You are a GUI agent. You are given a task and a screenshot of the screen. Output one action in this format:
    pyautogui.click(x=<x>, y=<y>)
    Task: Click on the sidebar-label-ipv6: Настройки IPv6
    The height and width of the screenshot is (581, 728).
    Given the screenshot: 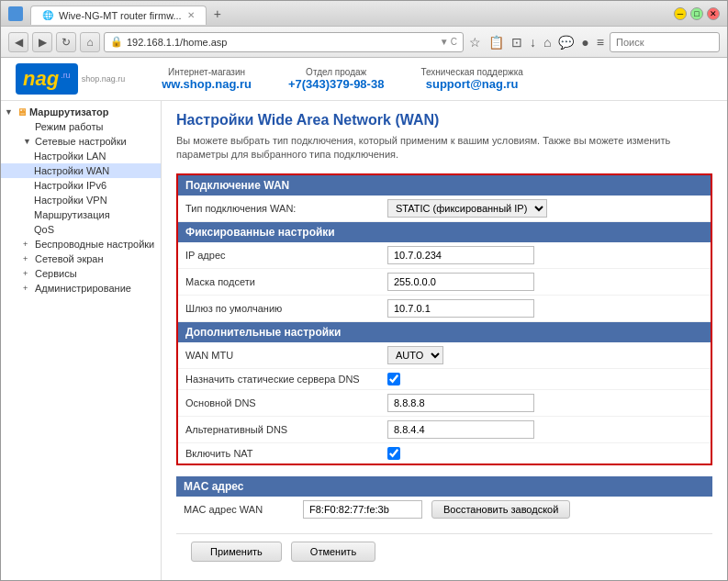 What is the action you would take?
    pyautogui.click(x=70, y=185)
    